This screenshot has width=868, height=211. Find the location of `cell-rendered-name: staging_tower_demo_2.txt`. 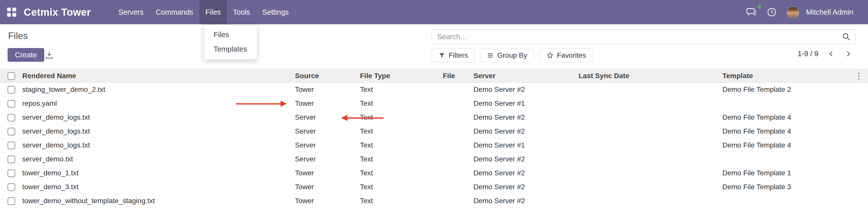

cell-rendered-name: staging_tower_demo_2.txt is located at coordinates (152, 90).